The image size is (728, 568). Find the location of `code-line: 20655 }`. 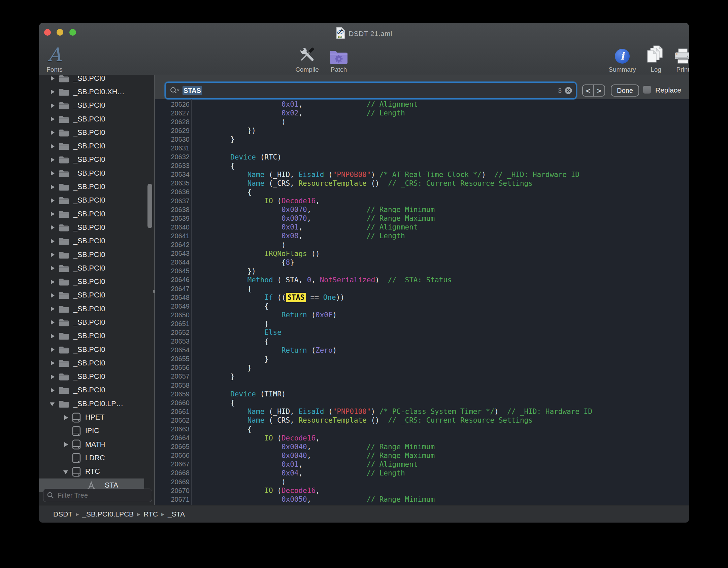

code-line: 20655 } is located at coordinates (422, 359).